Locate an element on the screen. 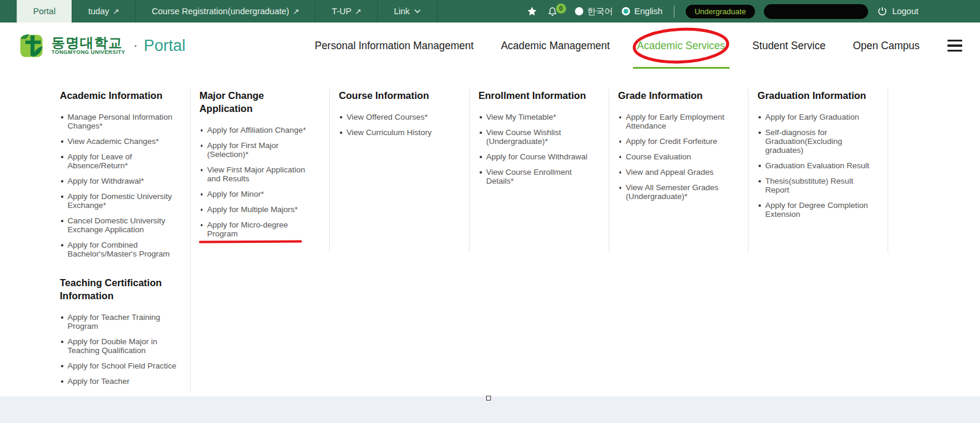 The height and width of the screenshot is (423, 980). favorites-star-icon is located at coordinates (532, 12).